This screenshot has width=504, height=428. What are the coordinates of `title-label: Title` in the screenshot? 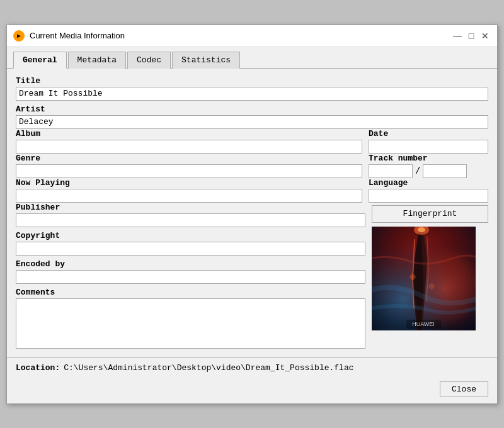 It's located at (252, 81).